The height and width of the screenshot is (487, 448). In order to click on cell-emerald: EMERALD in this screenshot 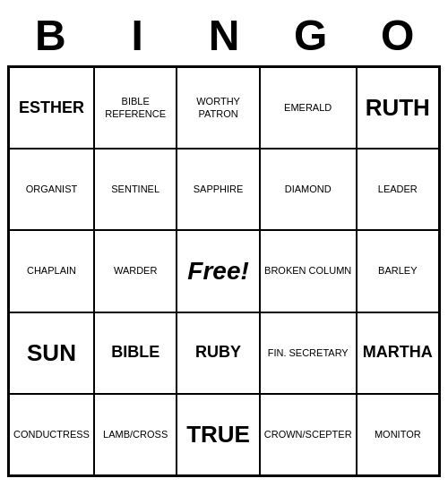, I will do `click(308, 107)`.